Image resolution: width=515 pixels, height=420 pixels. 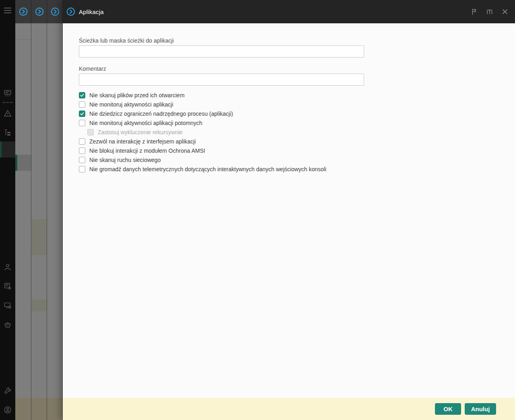 I want to click on checkbox-label: Nie monitoruj aktywności aplikacji, so click(x=131, y=104).